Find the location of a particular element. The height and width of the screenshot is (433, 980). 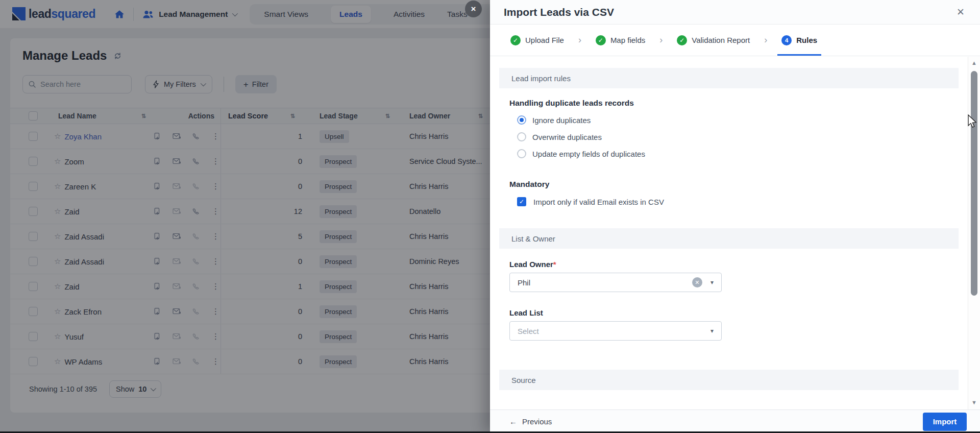

radio-label: Ignore duplicates is located at coordinates (561, 121).